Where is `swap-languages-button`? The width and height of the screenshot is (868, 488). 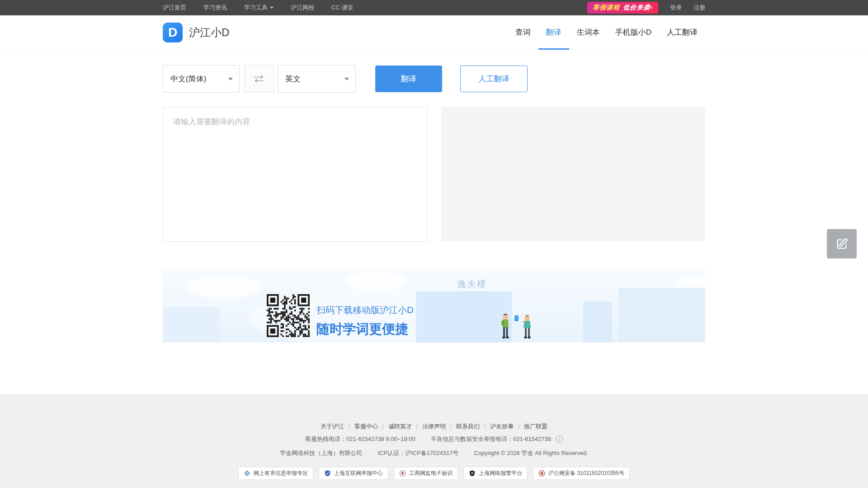 swap-languages-button is located at coordinates (259, 79).